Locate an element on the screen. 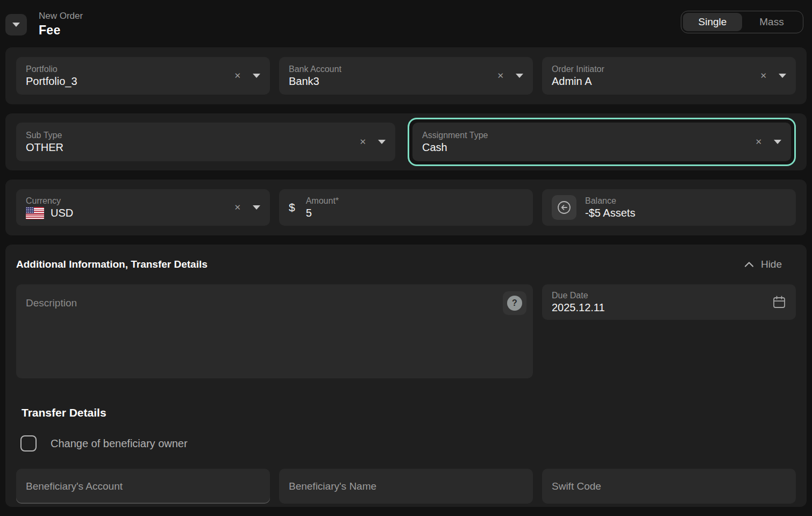 Image resolution: width=812 pixels, height=516 pixels. currency-label: Currency is located at coordinates (128, 201).